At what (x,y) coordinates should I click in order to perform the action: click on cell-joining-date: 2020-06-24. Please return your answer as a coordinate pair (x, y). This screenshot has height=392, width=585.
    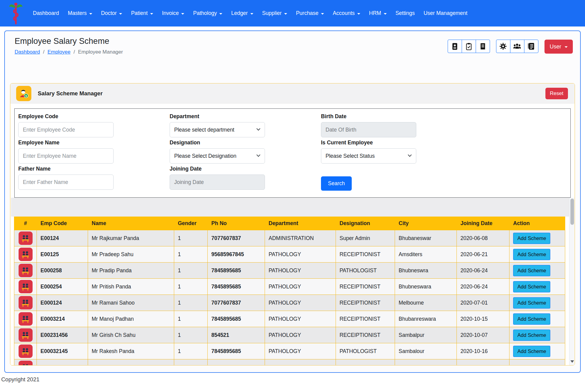
    Looking at the image, I should click on (483, 287).